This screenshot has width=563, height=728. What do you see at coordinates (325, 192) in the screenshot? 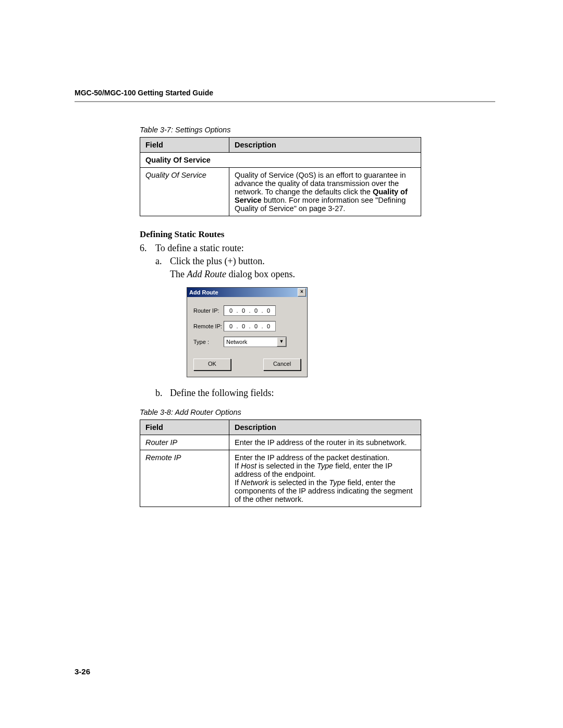
I see `qos-description: Quality of Service (QoS) is an effort to…` at bounding box center [325, 192].